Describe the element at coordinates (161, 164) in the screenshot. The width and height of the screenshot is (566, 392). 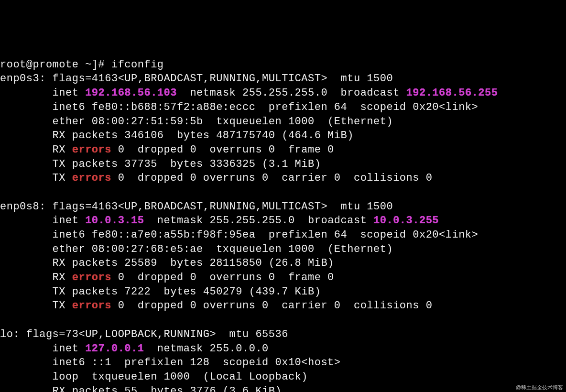
I see `tx-packets-line: TX packets 37735 bytes 3336325 (3.1 MiB)` at that location.